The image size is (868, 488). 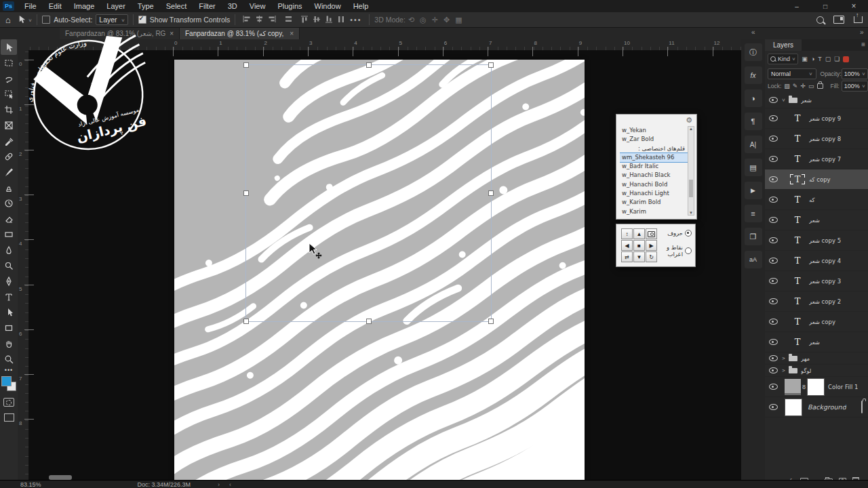 I want to click on filter-type-icon: T, so click(x=820, y=59).